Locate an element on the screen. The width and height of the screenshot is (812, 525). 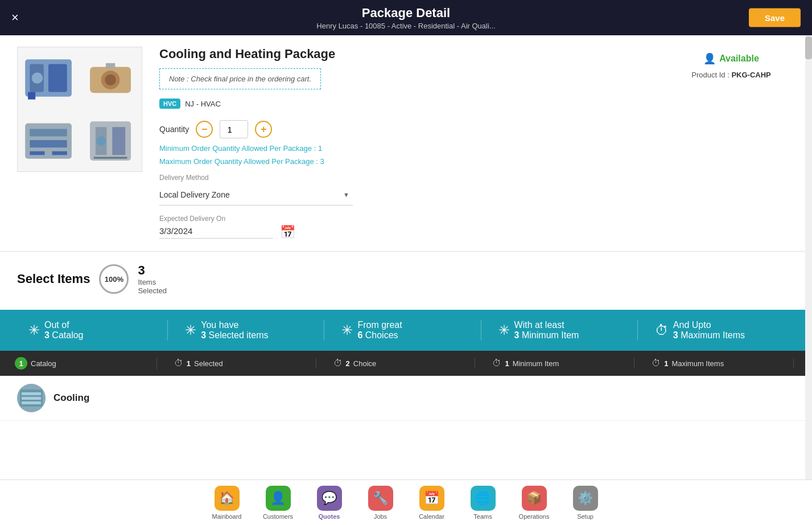
nav-jobs: 🔧 Jobs is located at coordinates (381, 503).